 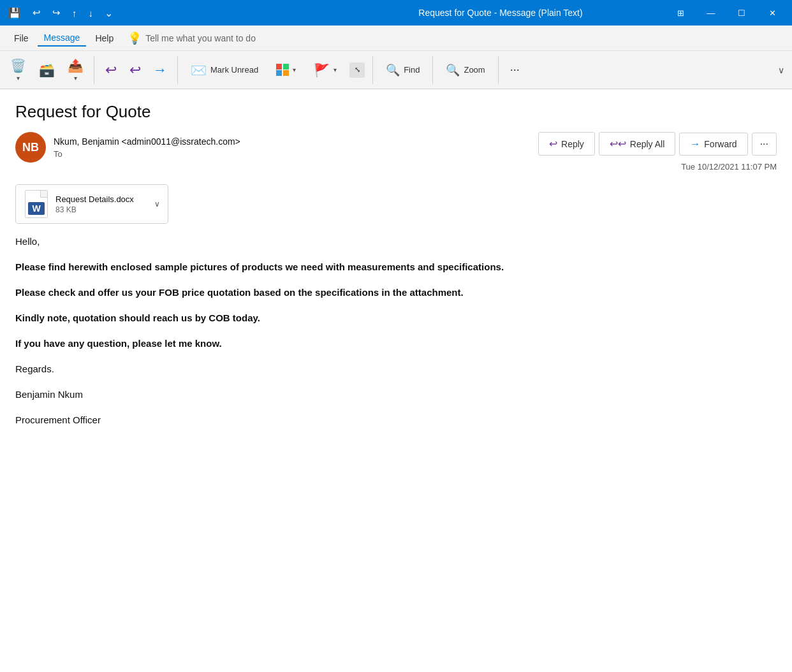 What do you see at coordinates (396, 369) in the screenshot?
I see `body-regards: Regards.` at bounding box center [396, 369].